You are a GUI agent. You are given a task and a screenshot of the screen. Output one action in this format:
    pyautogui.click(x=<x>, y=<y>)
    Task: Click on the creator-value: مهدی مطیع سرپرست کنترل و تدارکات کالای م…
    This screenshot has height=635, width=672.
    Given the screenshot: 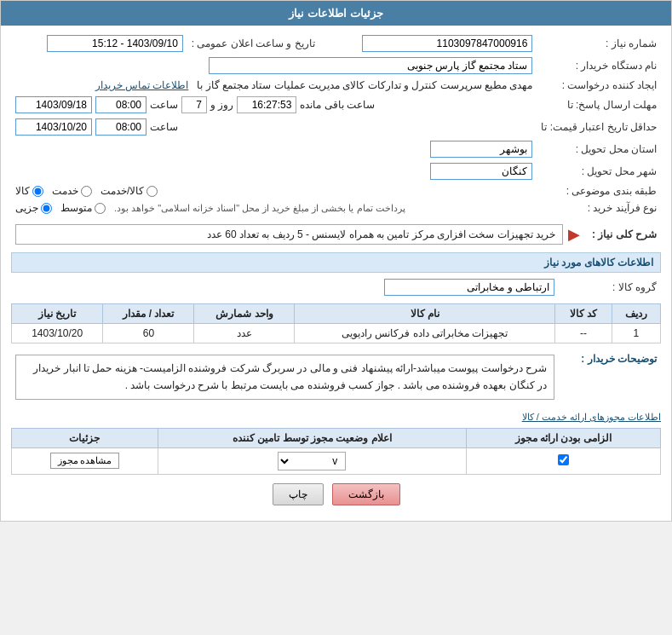 What is the action you would take?
    pyautogui.click(x=365, y=85)
    